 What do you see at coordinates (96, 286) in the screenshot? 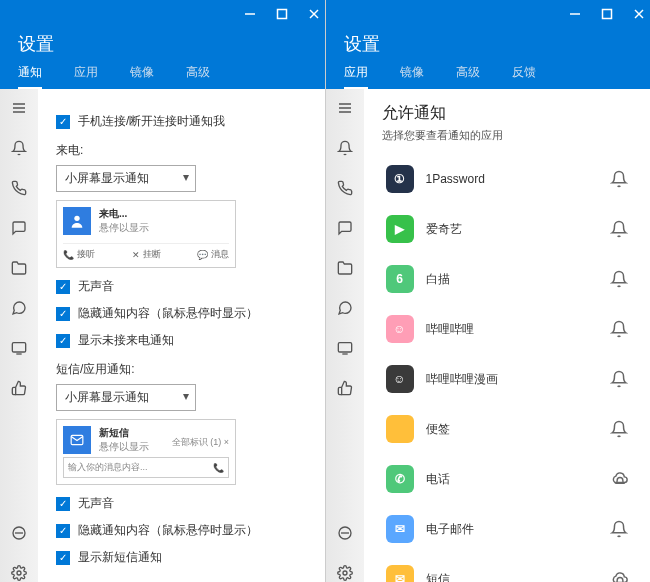
I see `label-mute1: 无声音` at bounding box center [96, 286].